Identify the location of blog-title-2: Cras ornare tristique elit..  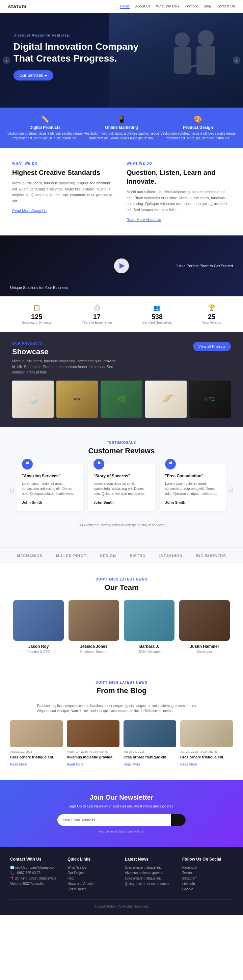
(150, 757).